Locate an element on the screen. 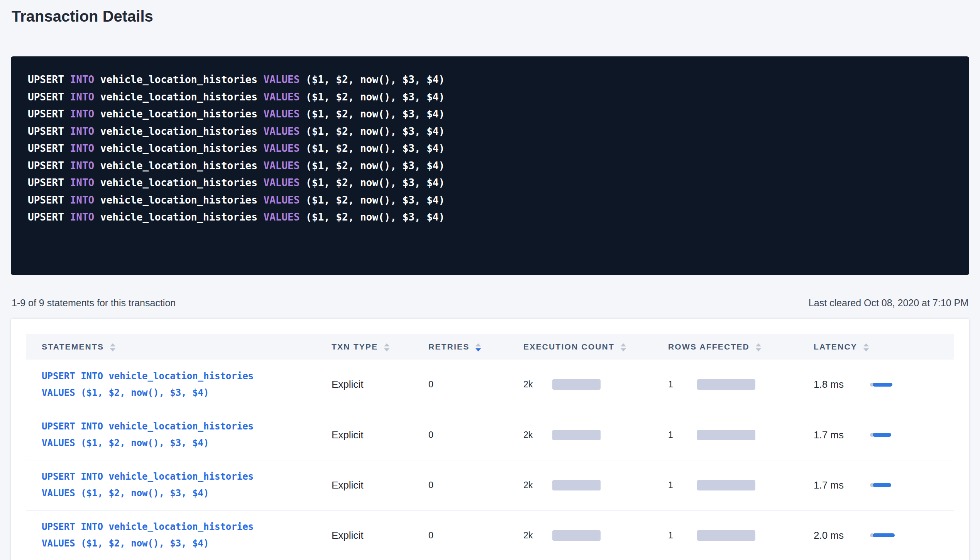 The height and width of the screenshot is (560, 980). column-header-rows-affected: ROWS AFFECTED is located at coordinates (741, 347).